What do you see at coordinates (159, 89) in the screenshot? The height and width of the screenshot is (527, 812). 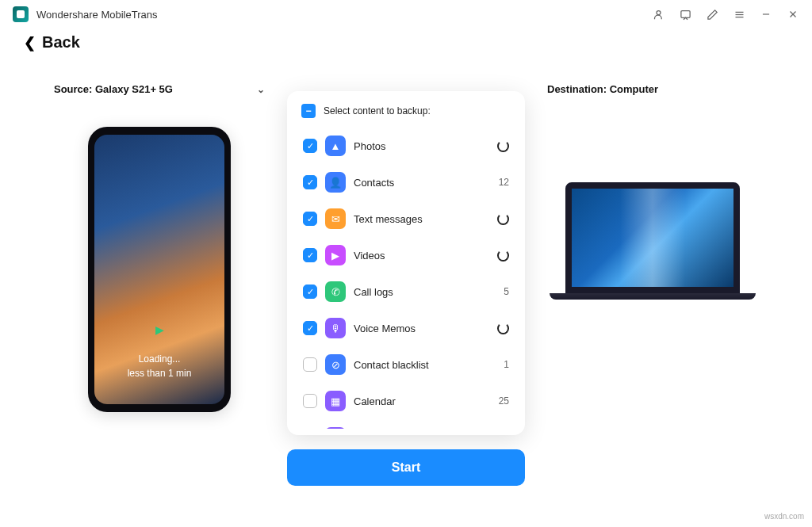 I see `source-selector: Source: Galaxy S21+ 5G ⌄` at bounding box center [159, 89].